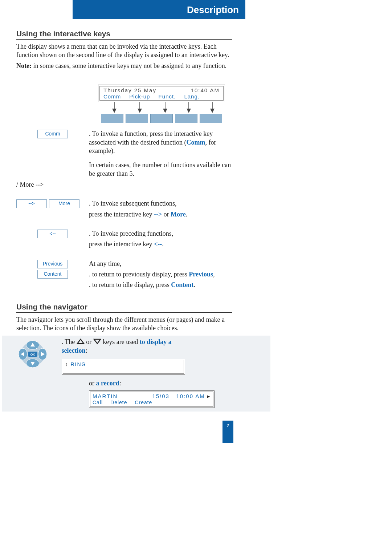 The height and width of the screenshot is (555, 392). What do you see at coordinates (158, 214) in the screenshot?
I see `ref-next: -->` at bounding box center [158, 214].